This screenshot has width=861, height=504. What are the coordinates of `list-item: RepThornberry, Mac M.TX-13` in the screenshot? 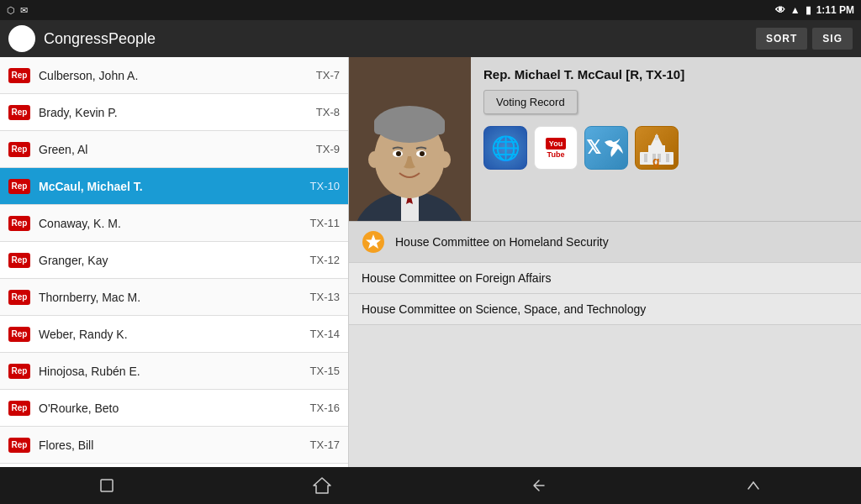 It's located at (174, 297).